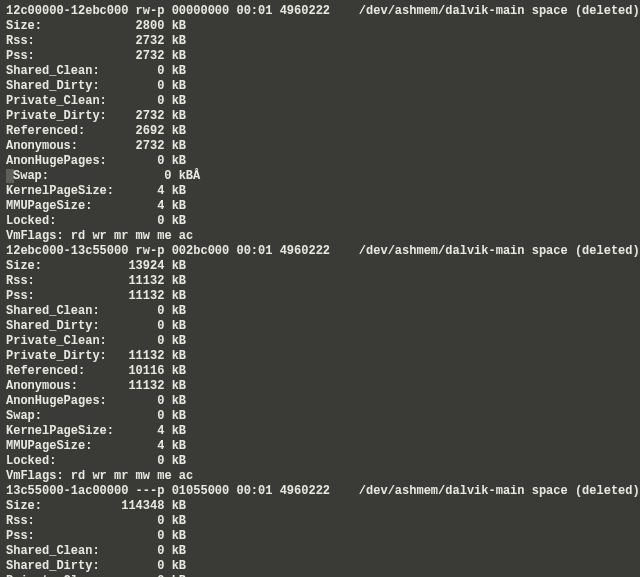  What do you see at coordinates (320, 266) in the screenshot?
I see `smaps-entry: Size: 13924 kB` at bounding box center [320, 266].